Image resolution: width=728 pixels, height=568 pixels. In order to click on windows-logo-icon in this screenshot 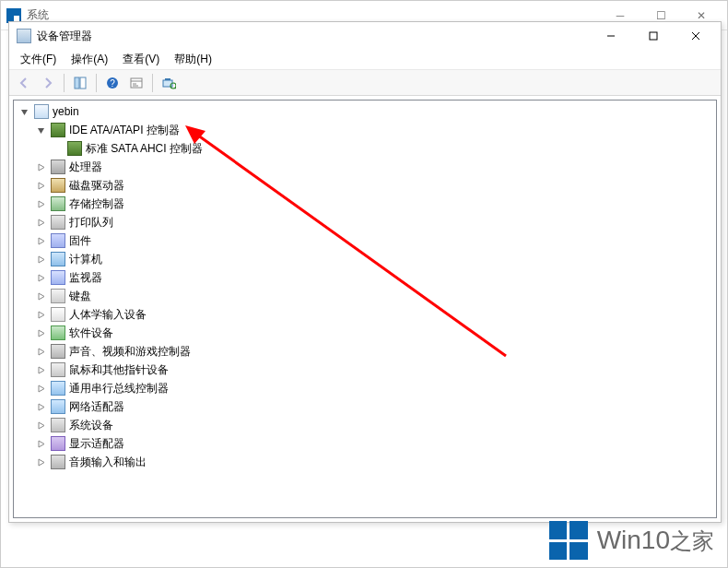, I will do `click(569, 540)`.